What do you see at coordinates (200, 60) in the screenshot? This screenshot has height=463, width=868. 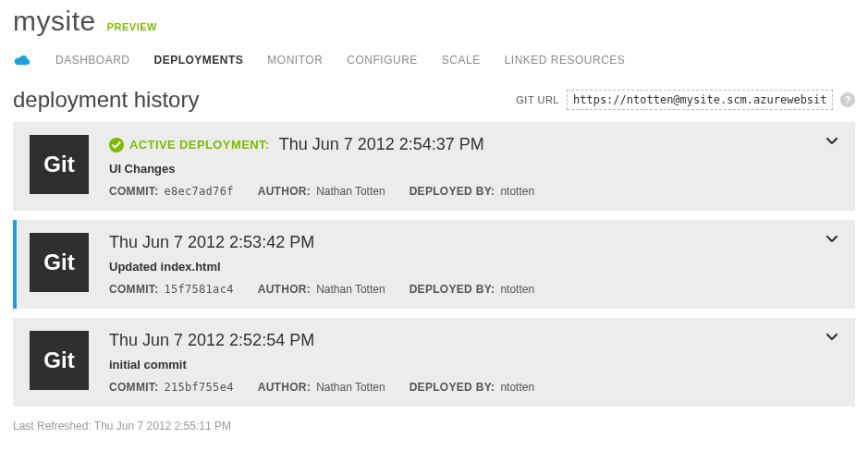 I see `nav-deployments: DEPLOYMENTS` at bounding box center [200, 60].